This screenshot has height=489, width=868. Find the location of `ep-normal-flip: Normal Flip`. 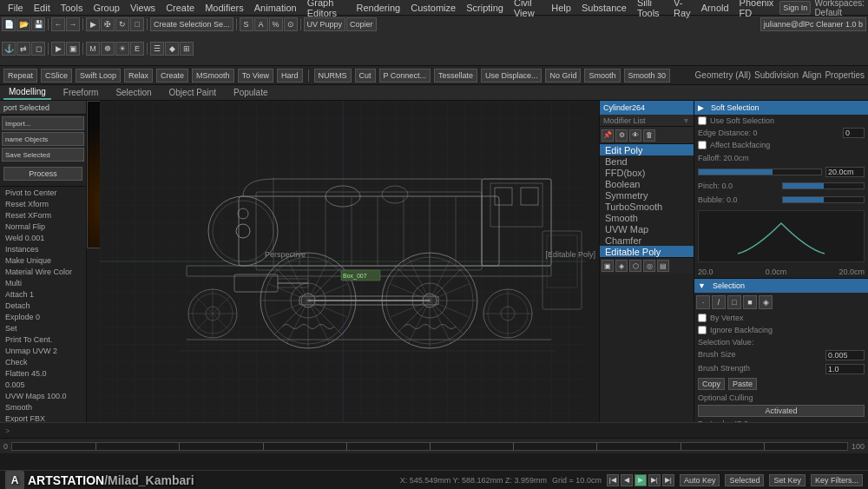

ep-normal-flip: Normal Flip is located at coordinates (43, 226).